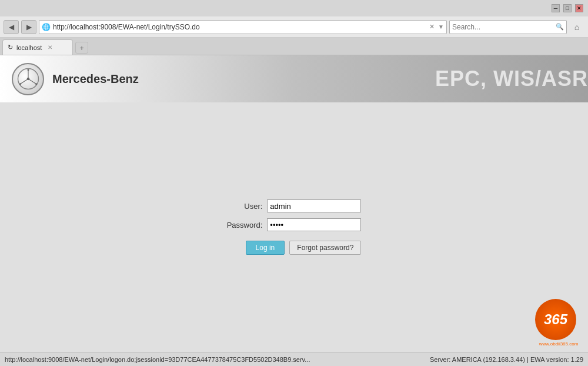  What do you see at coordinates (28, 79) in the screenshot?
I see `mb-logo-svg` at bounding box center [28, 79].